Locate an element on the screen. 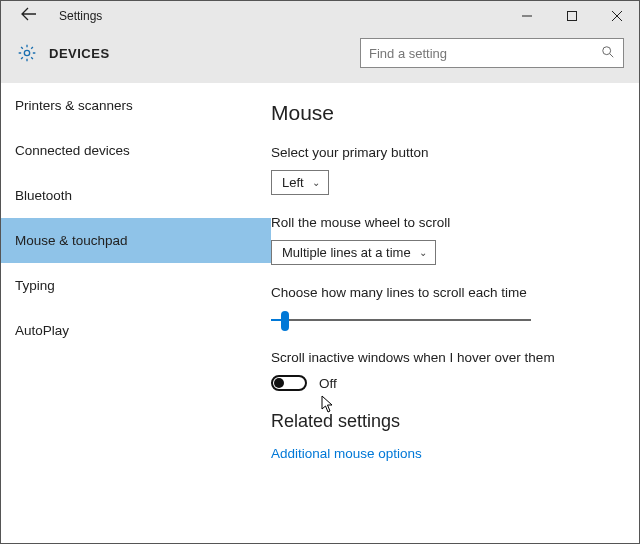  sidebar-item-typing: Typing is located at coordinates (136, 286).